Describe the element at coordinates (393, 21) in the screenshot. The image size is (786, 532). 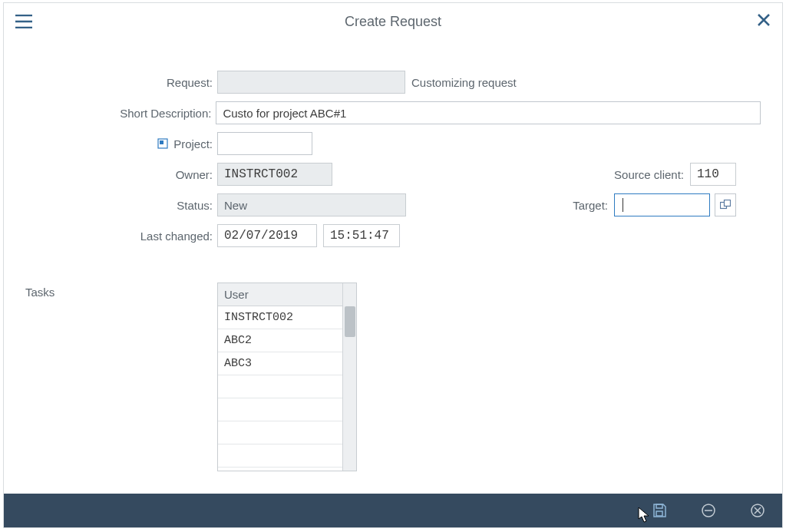
I see `header-bar: Create Request` at that location.